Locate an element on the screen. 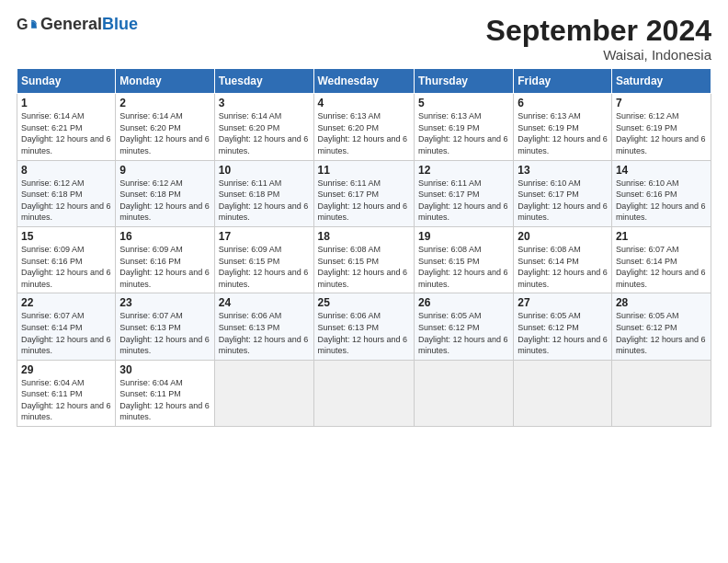 This screenshot has width=728, height=563. table-row: 10Sunrise: 6:11 AMSunset: 6:18 PMDayligh… is located at coordinates (264, 193).